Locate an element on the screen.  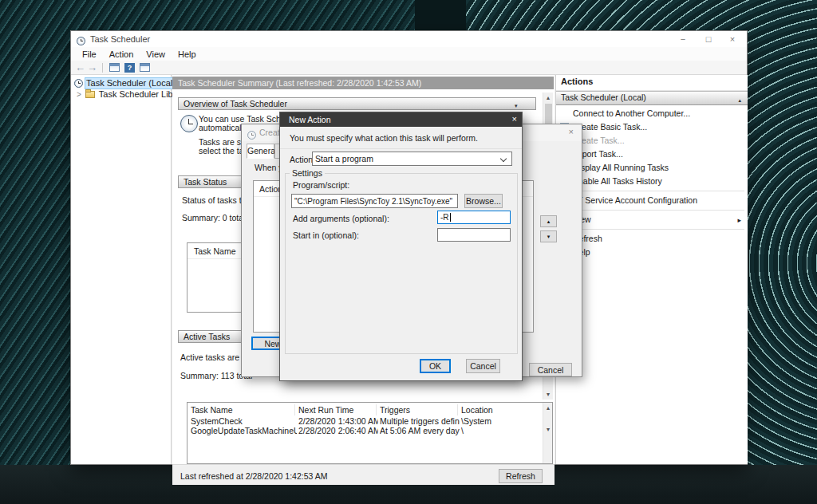
action-item-connect-to-another-computer: Connect to Another Computer... is located at coordinates (652, 113).